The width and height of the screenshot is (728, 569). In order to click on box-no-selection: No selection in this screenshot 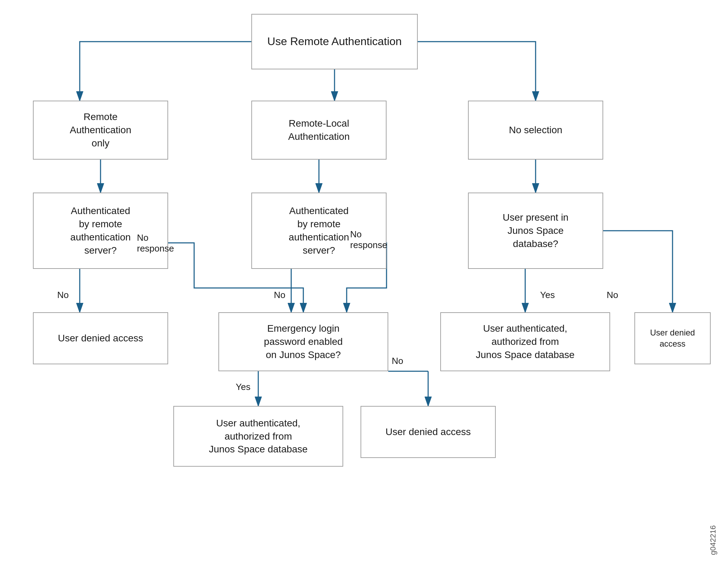, I will do `click(536, 130)`.